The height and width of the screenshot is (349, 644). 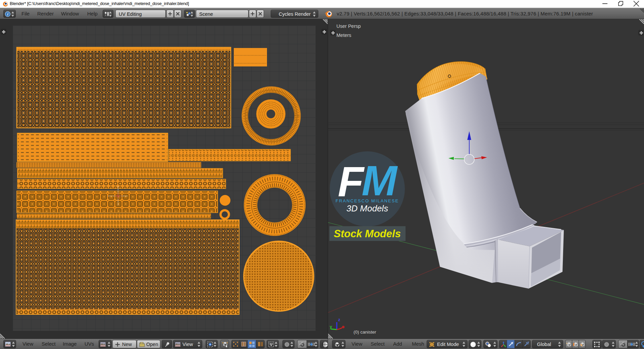 What do you see at coordinates (339, 320) in the screenshot?
I see `svg-text: z` at bounding box center [339, 320].